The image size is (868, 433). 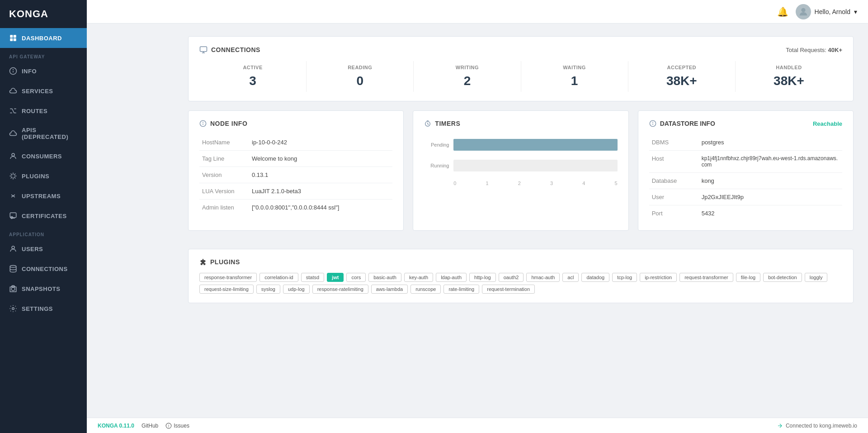 I want to click on avatar, so click(x=803, y=12).